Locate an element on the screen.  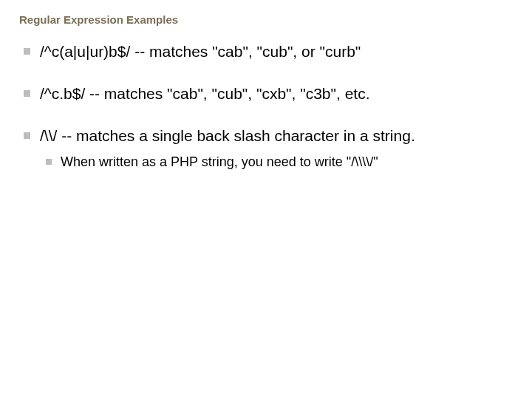
bullet-text: /^c.b$/ -- matches "cab", "cub", "cxb", … is located at coordinates (205, 93).